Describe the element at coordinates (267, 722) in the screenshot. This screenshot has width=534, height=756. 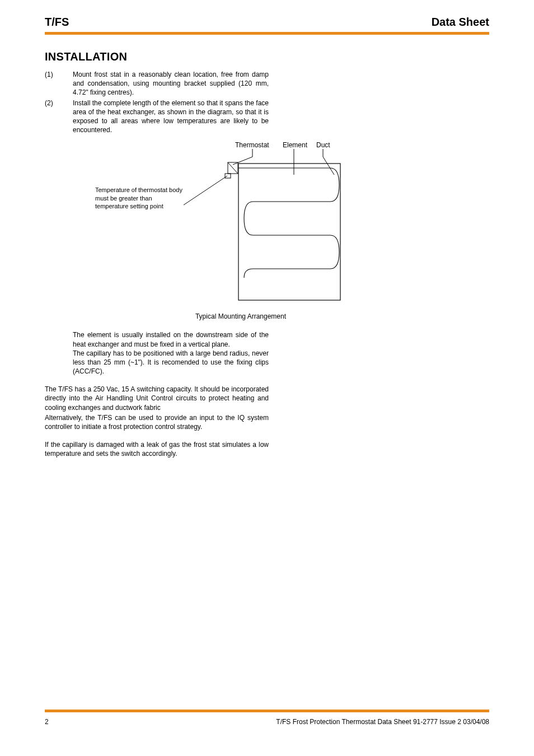
I see `page-footer: 2 T/FS Frost Protection Thermostat Data …` at that location.